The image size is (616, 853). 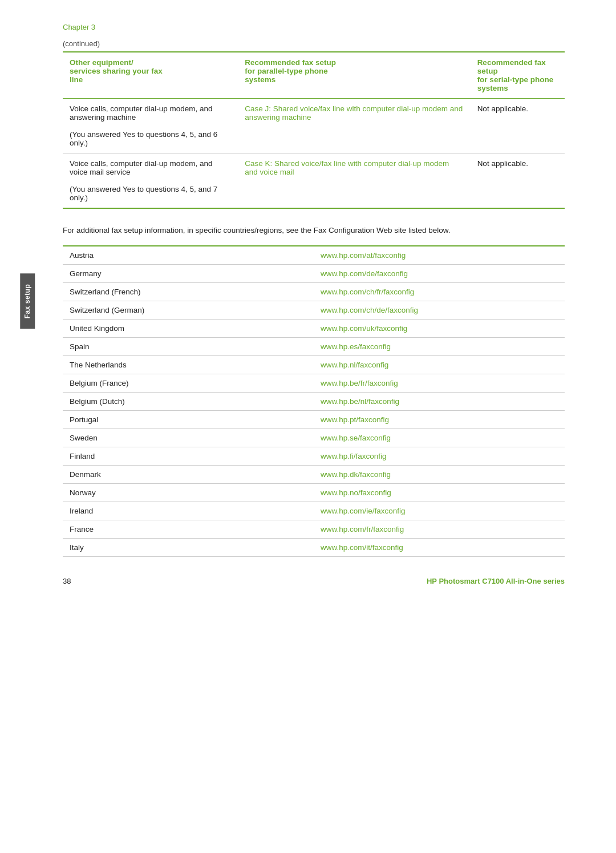 What do you see at coordinates (439, 438) in the screenshot?
I see `country-url: www.hp.se/faxconfig` at bounding box center [439, 438].